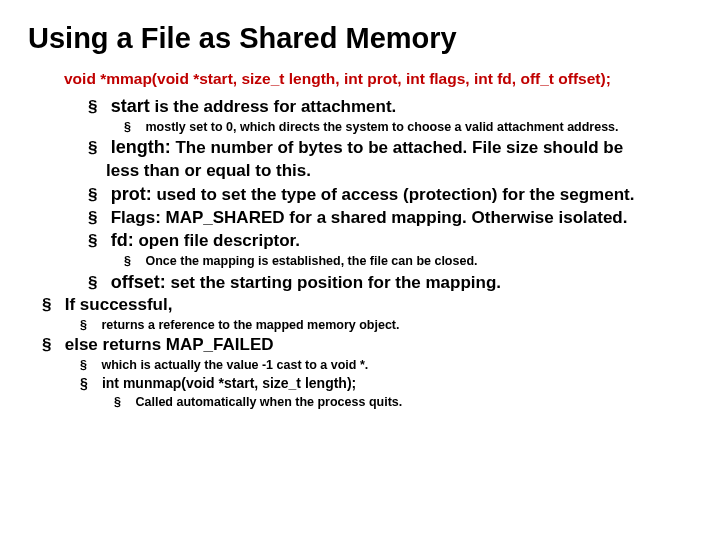 This screenshot has width=720, height=540. Describe the element at coordinates (399, 172) in the screenshot. I see `param-length-desc-2: less than or equal to this.` at that location.